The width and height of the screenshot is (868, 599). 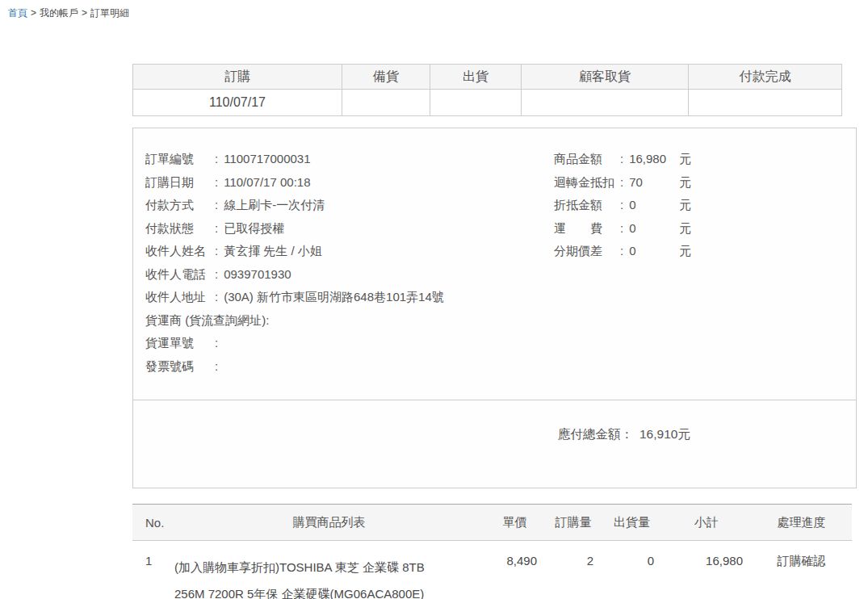 I want to click on field-payment-method: 付款方式:線上刷卡-一次付清, so click(x=350, y=205).